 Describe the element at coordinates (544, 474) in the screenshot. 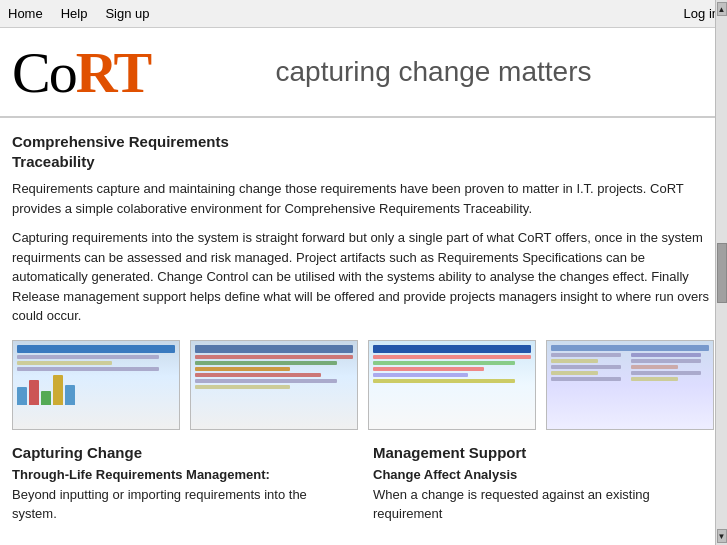

I see `bottom-right-subheading: Change Affect Analysis` at that location.